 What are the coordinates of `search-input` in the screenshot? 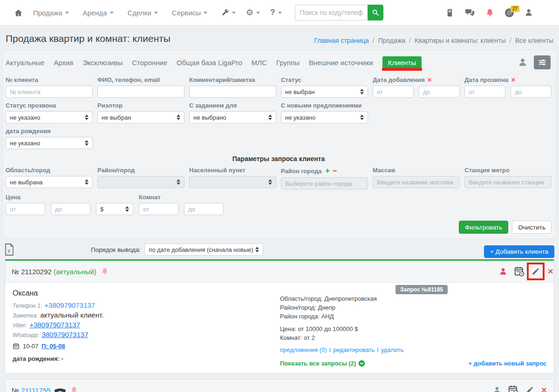 It's located at (331, 13).